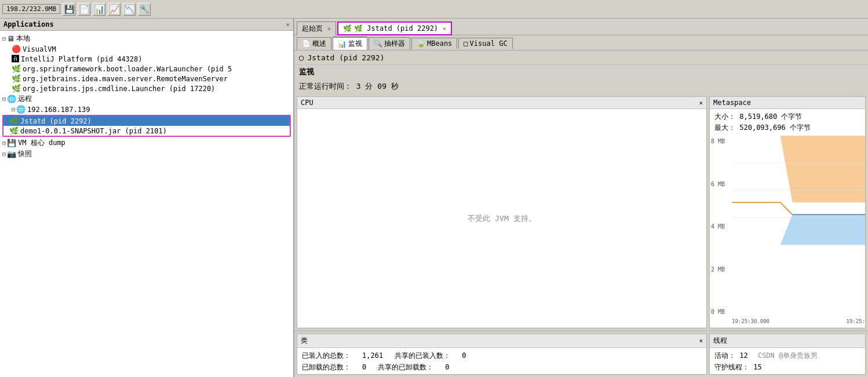 Image resolution: width=868 pixels, height=377 pixels. I want to click on vmcore-icon: 💾, so click(12, 143).